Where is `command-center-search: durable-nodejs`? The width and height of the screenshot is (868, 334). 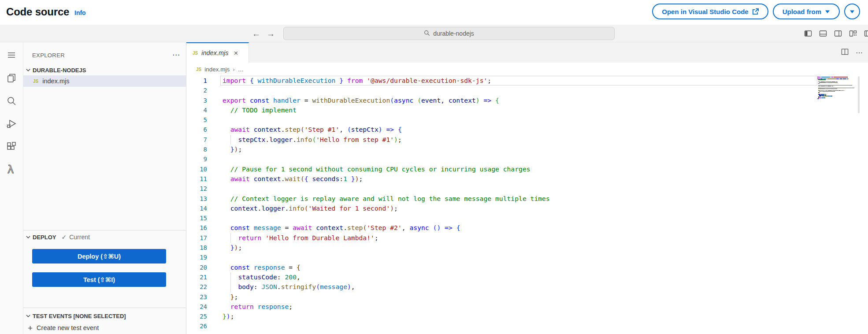 command-center-search: durable-nodejs is located at coordinates (449, 33).